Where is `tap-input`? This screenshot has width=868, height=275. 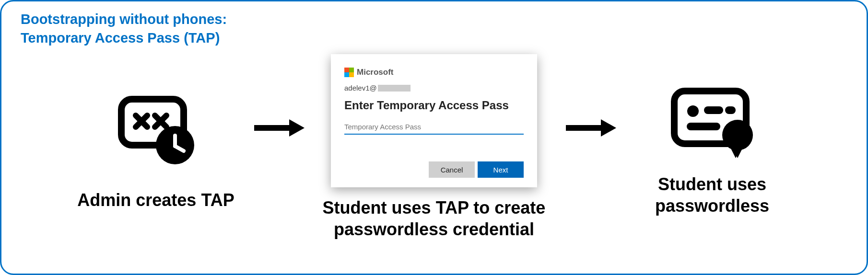 tap-input is located at coordinates (434, 127).